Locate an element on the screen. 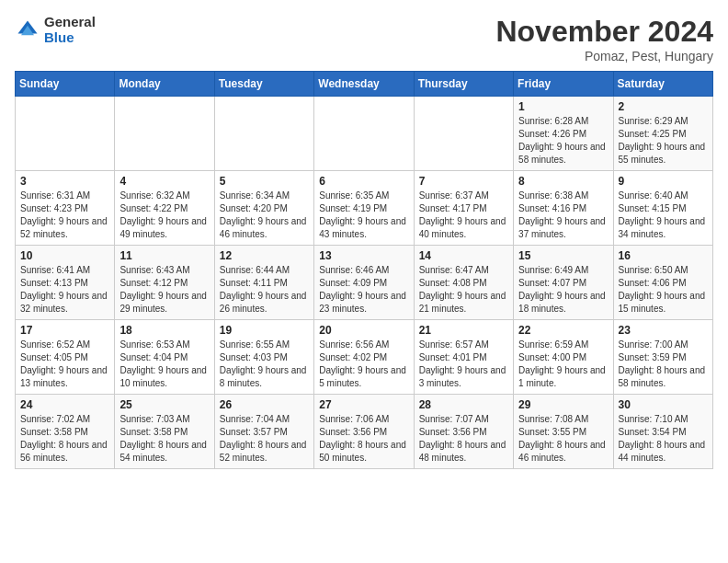 This screenshot has width=728, height=563. calendar-cell: 3Sunrise: 6:31 AM Sunset: 4:23 PM Daylig… is located at coordinates (65, 208).